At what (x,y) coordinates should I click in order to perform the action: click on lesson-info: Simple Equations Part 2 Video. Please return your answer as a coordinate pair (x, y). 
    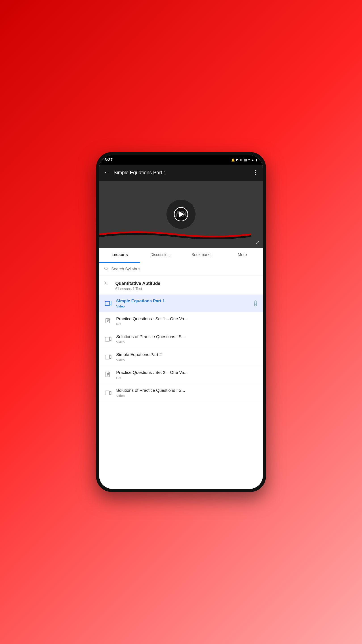
    Looking at the image, I should click on (187, 357).